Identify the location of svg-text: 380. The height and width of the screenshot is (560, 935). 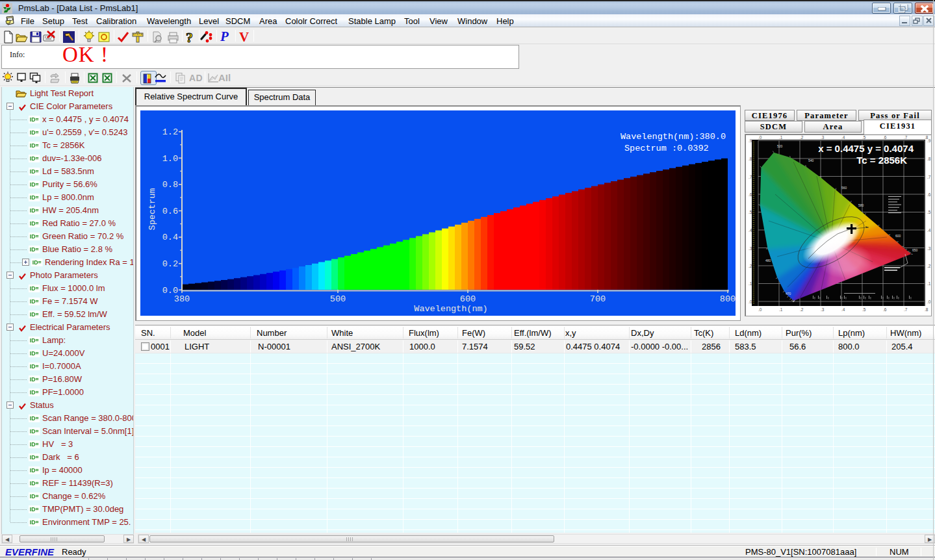
(182, 299).